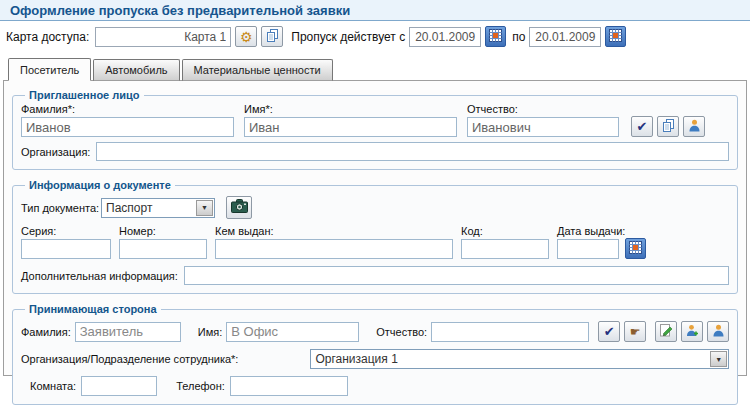 This screenshot has width=750, height=405. Describe the element at coordinates (375, 68) in the screenshot. I see `tab-bar: Посетитель Автомобиль Материальные ценно…` at that location.